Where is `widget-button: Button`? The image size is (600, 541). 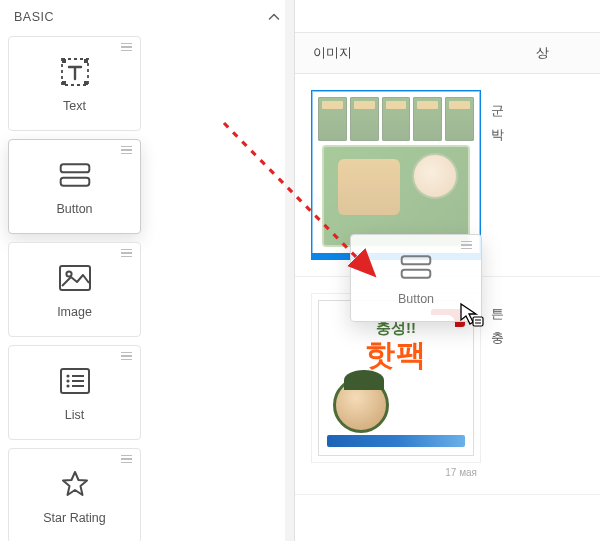 widget-button: Button is located at coordinates (74, 186).